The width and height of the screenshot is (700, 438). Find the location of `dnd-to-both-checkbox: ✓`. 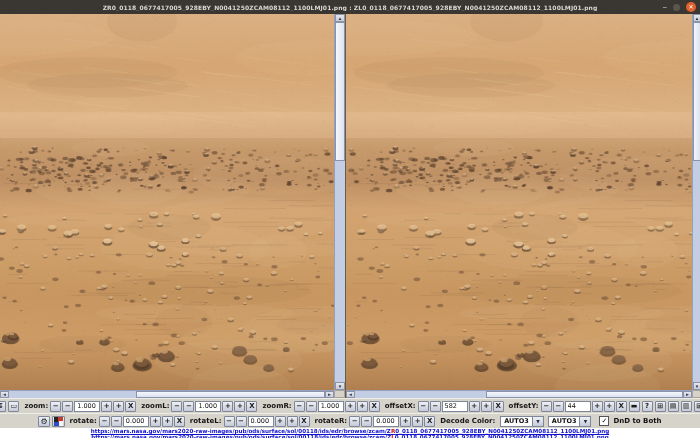

dnd-to-both-checkbox: ✓ is located at coordinates (604, 421).